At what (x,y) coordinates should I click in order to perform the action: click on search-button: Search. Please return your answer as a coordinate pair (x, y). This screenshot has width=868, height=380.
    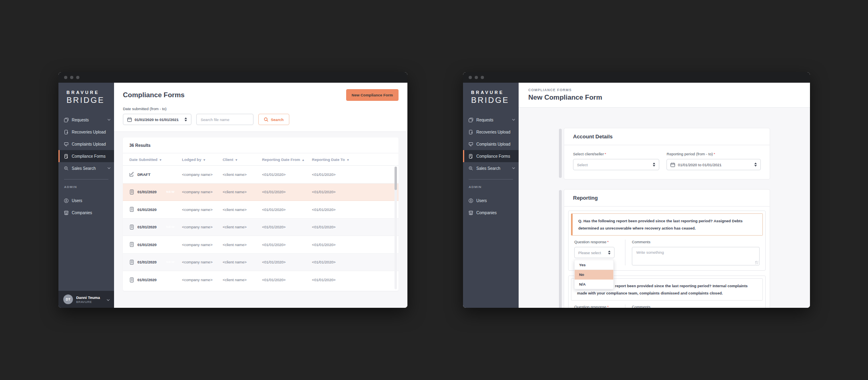
    Looking at the image, I should click on (274, 119).